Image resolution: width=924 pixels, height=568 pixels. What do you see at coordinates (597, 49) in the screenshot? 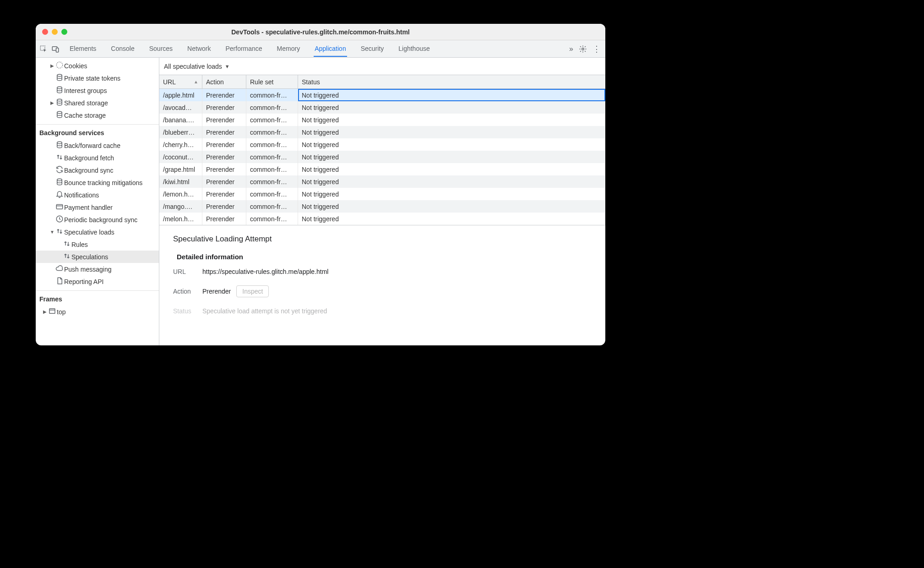
I see `kebab-menu-icon: ⋮` at bounding box center [597, 49].